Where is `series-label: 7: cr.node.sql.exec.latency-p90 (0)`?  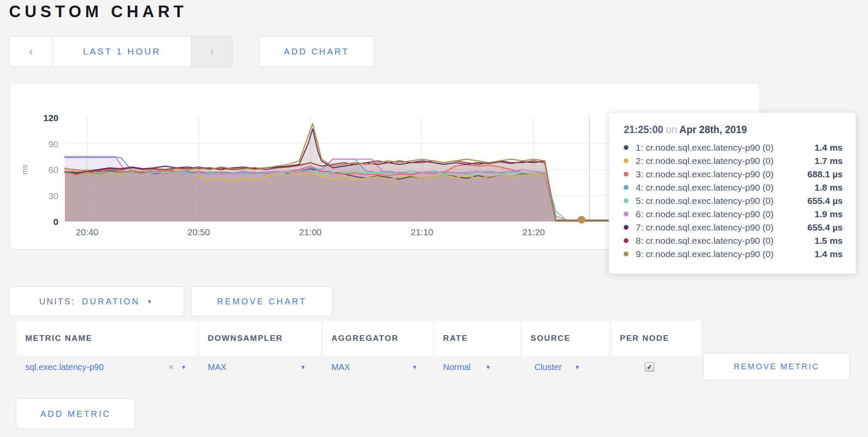
series-label: 7: cr.node.sql.exec.latency-p90 (0) is located at coordinates (705, 228).